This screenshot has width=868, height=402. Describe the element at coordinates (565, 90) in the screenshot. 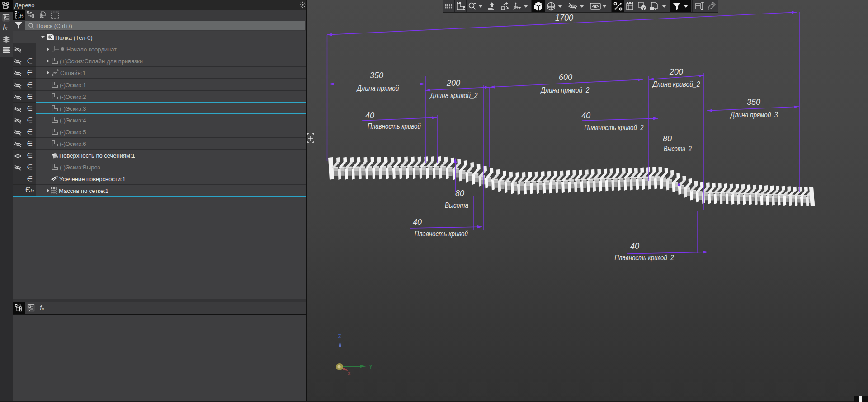

I see `svg-text: Длина прямой_2` at that location.